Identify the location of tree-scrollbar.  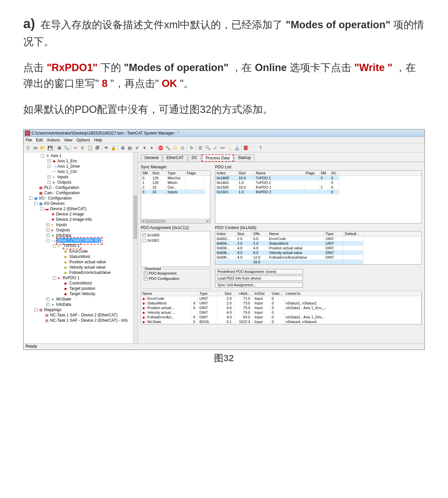
(135, 248).